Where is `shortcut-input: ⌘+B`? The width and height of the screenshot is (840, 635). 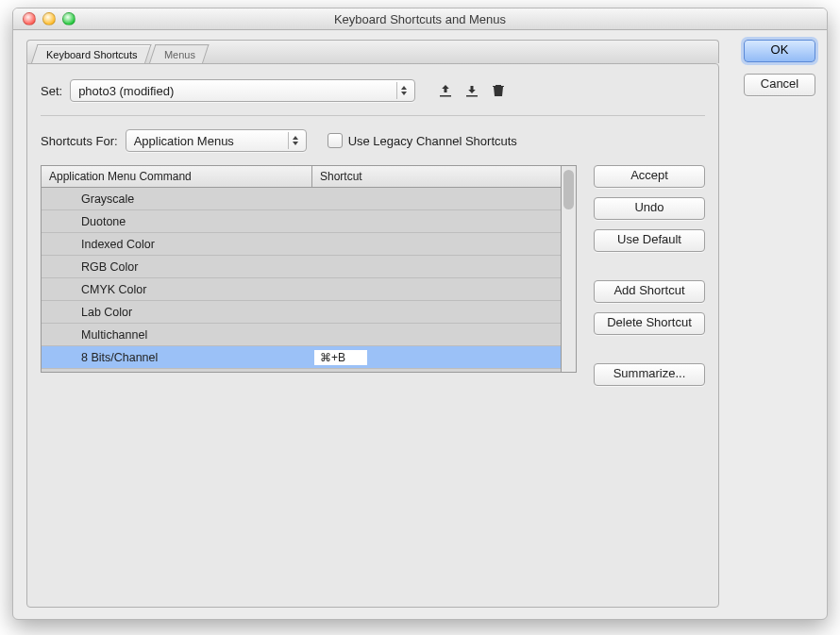 shortcut-input: ⌘+B is located at coordinates (341, 358).